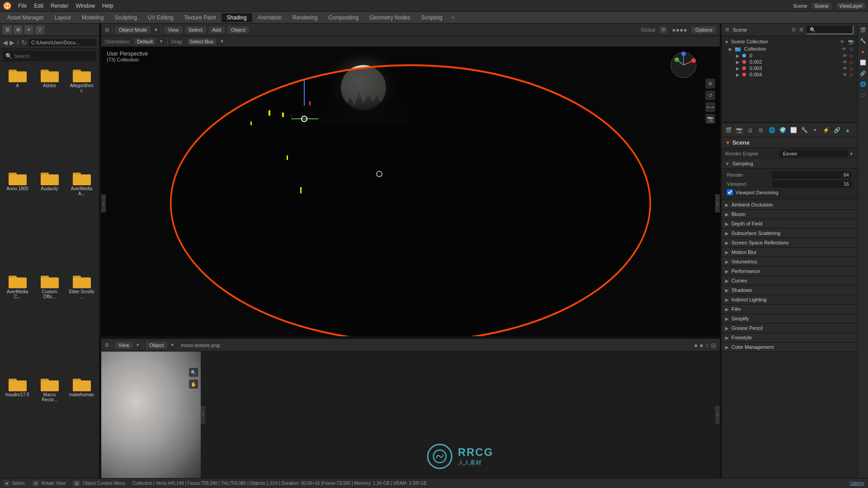  What do you see at coordinates (50, 322) in the screenshot?
I see `folder-custom-office: Custom Offic...` at bounding box center [50, 322].